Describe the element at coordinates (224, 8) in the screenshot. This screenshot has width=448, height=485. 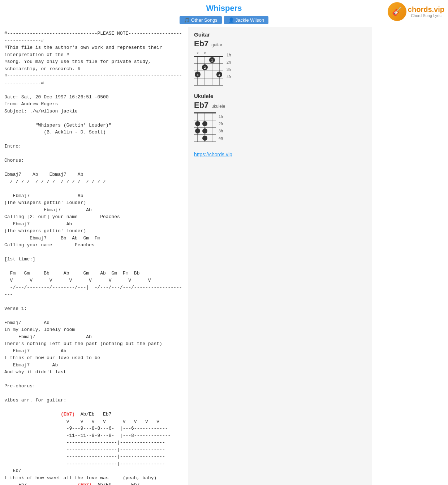
I see `page-title: Whispers` at that location.